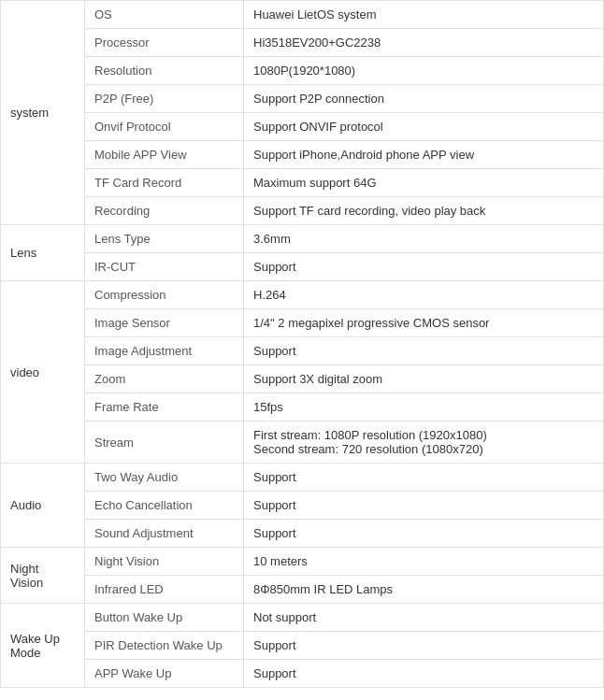 This screenshot has width=604, height=700. I want to click on value-cell: Not support, so click(424, 618).